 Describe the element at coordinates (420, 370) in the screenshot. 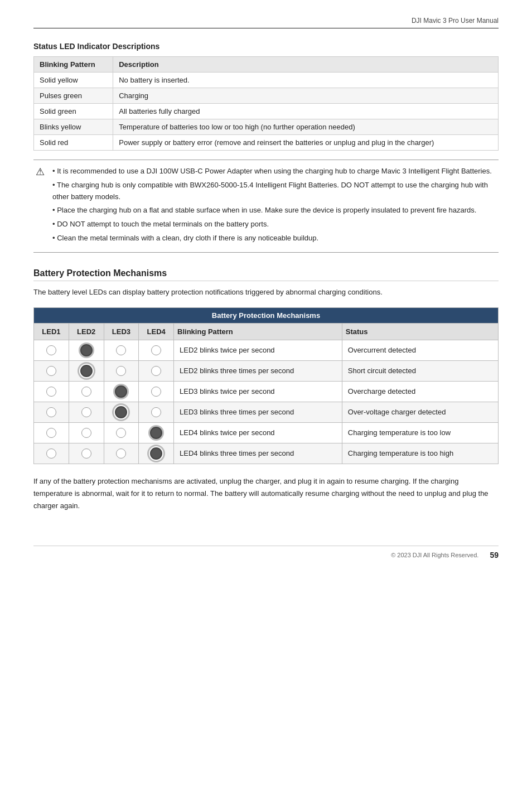

I see `status-cell: Short circuit detected` at that location.